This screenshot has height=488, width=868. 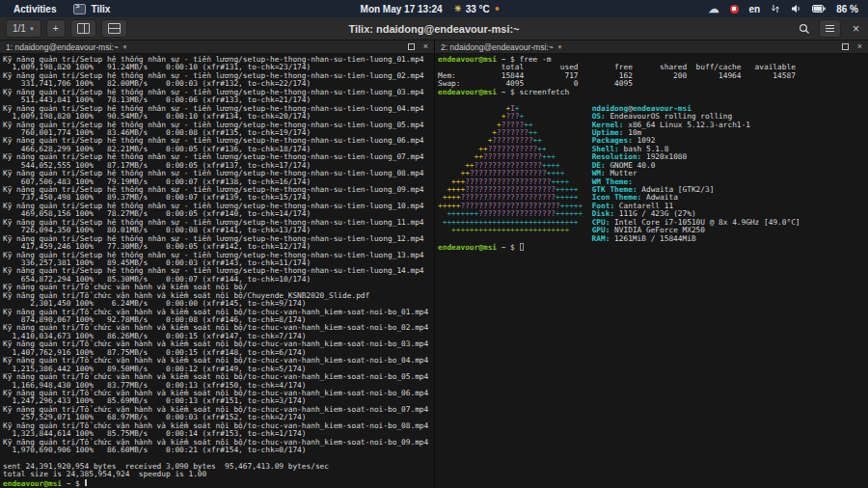 I want to click on split-right-button, so click(x=83, y=29).